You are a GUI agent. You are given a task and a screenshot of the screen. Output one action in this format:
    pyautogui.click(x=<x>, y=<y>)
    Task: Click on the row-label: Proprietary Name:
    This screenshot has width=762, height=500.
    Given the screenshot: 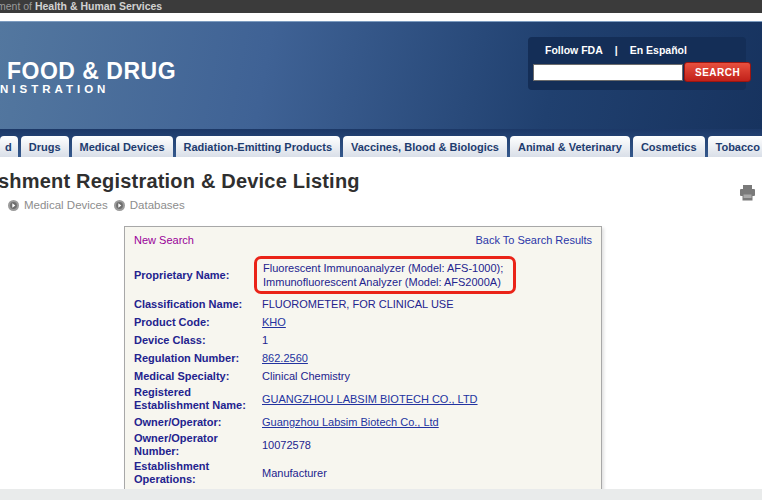 What is the action you would take?
    pyautogui.click(x=195, y=276)
    